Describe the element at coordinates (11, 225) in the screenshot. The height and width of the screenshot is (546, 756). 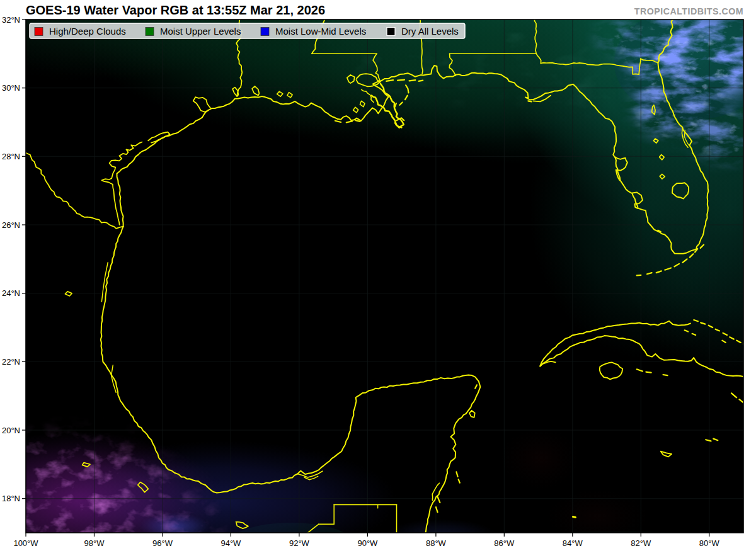
I see `svg-text: 26°N` at that location.